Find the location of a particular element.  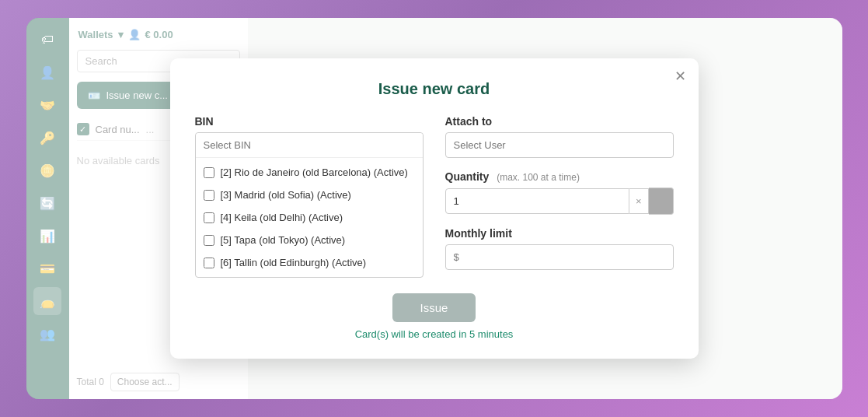

quantity-label: Quantity (max. 100 at a time) is located at coordinates (559, 177).